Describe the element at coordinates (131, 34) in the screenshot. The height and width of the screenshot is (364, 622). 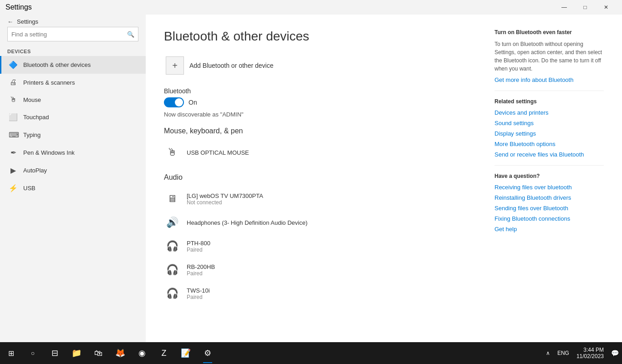
I see `search-icon: 🔍` at that location.